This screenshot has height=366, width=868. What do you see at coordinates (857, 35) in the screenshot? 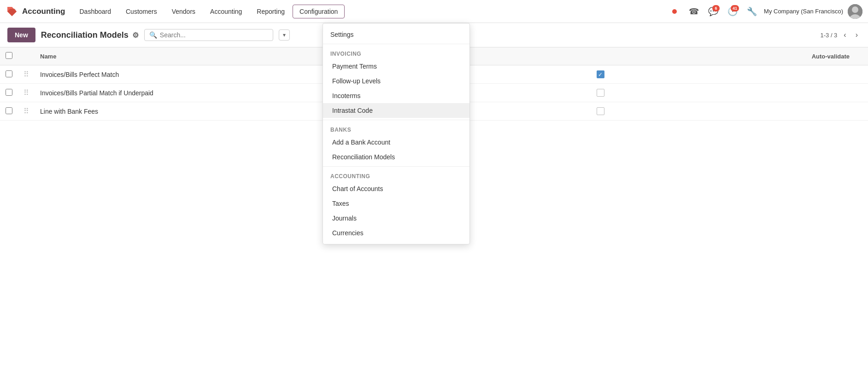
I see `next-page-button: ›` at bounding box center [857, 35].